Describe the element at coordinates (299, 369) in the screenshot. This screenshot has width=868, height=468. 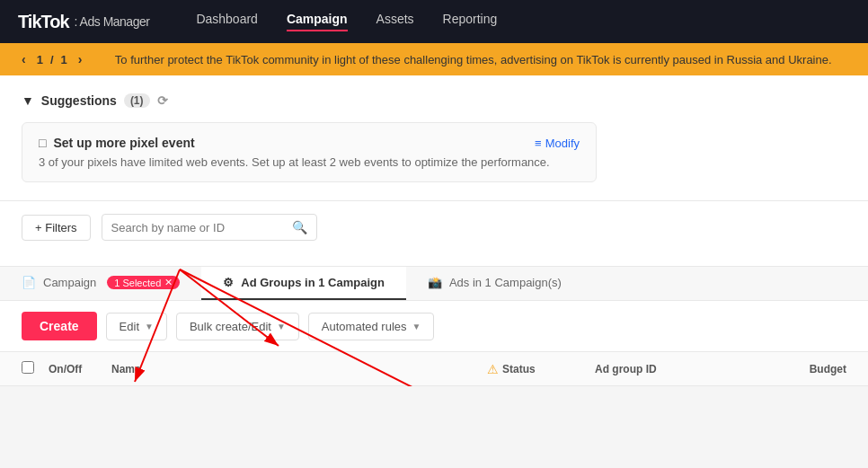
I see `col-name: Name` at that location.